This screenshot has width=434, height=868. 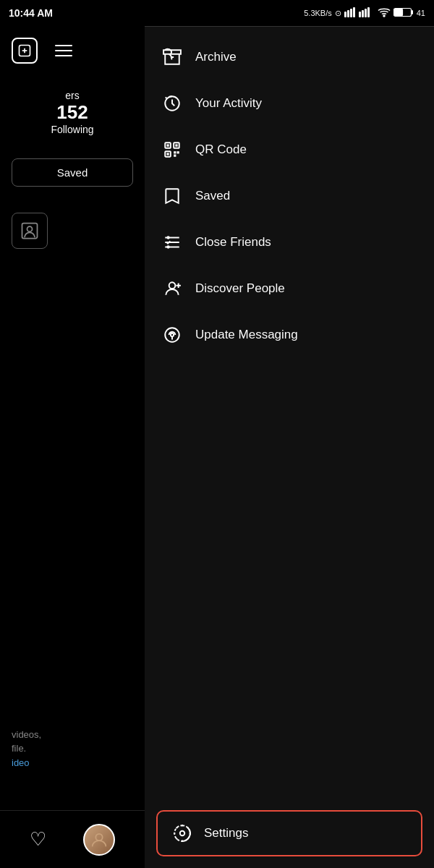 What do you see at coordinates (384, 13) in the screenshot?
I see `wifi-icon` at bounding box center [384, 13].